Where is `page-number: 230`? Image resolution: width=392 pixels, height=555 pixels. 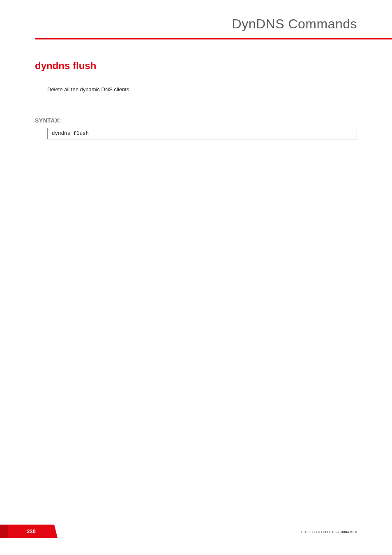 page-number: 230 is located at coordinates (31, 531).